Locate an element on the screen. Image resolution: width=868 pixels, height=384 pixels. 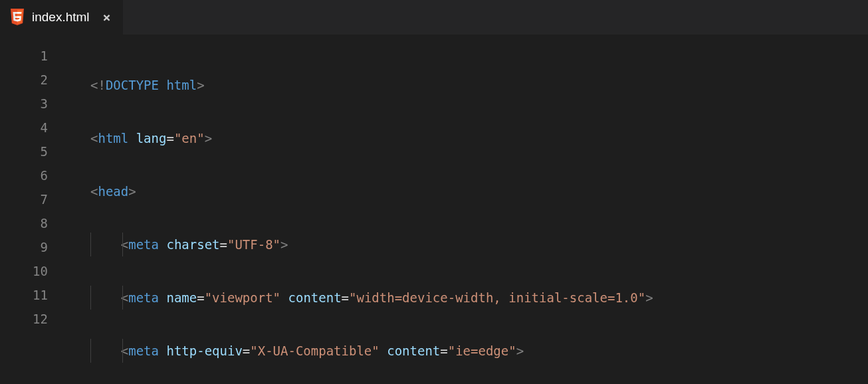
line-number: 3 is located at coordinates (33, 104).